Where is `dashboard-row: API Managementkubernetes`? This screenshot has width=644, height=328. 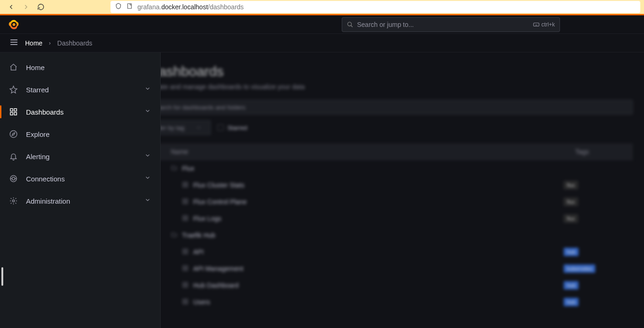
dashboard-row: API Managementkubernetes is located at coordinates (391, 269).